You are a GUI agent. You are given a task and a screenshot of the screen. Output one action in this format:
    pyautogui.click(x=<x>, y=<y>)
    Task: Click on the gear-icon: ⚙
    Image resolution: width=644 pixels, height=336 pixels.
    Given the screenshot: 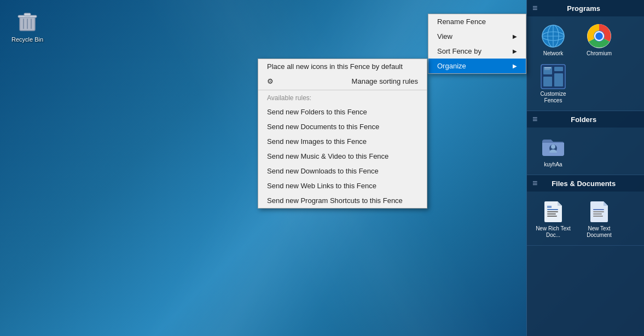 What is the action you would take?
    pyautogui.click(x=270, y=81)
    